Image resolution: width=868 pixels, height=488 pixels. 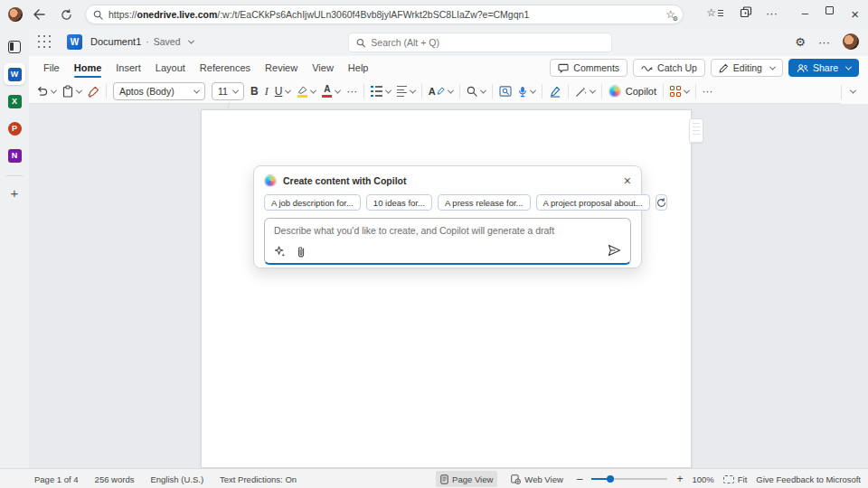 What do you see at coordinates (281, 68) in the screenshot?
I see `tab-review: Review` at bounding box center [281, 68].